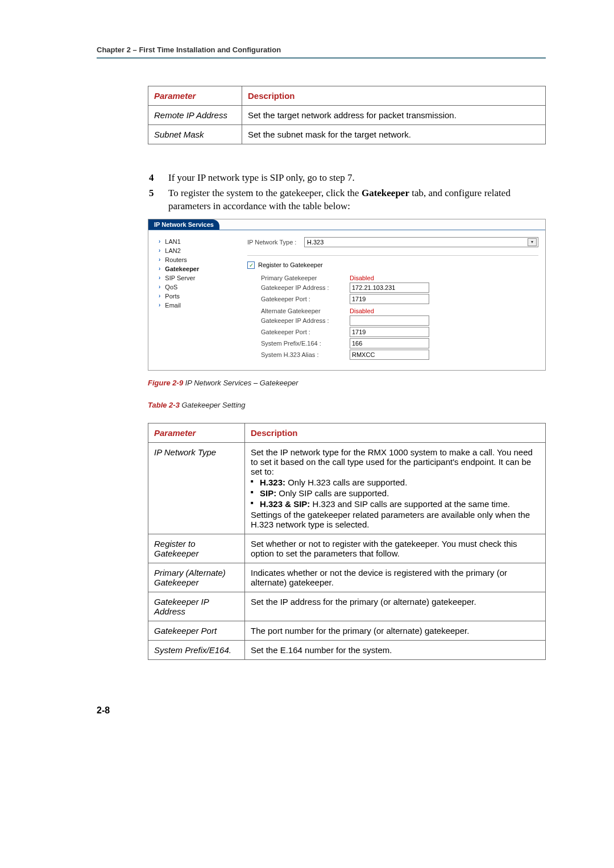  I want to click on dialog-active-tab: IP Network Services, so click(184, 225).